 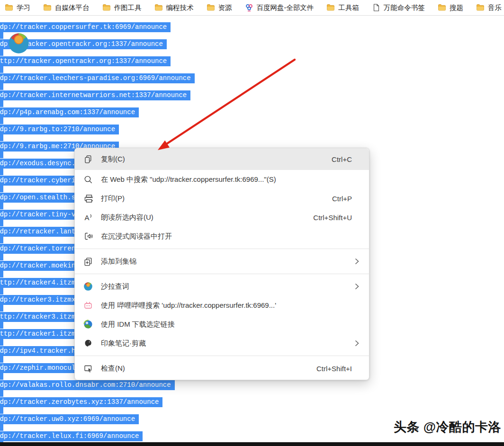 I want to click on bookmark-xuexi: 学习, so click(x=18, y=8).